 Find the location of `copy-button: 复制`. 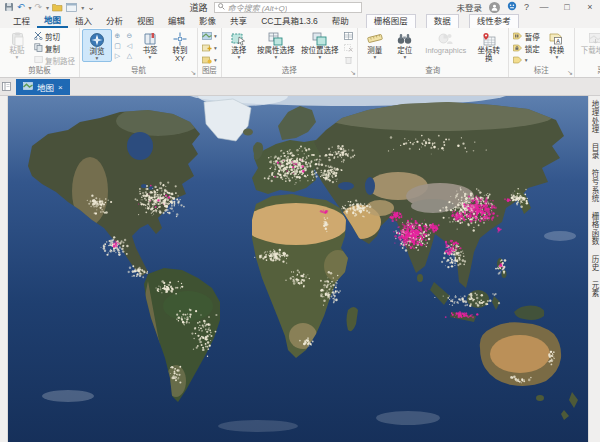

copy-button: 复制 is located at coordinates (54, 48).